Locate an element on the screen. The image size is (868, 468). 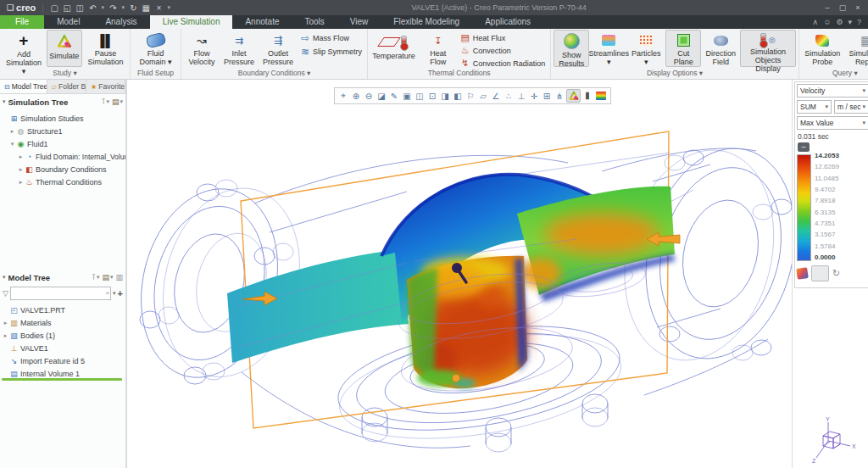
user-icon: ☺ is located at coordinates (827, 22).